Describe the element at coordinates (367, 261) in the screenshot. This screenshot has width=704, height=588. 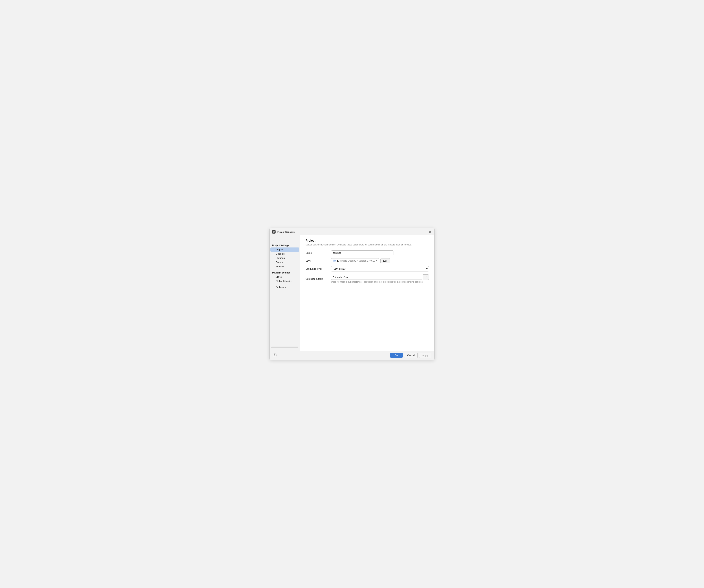
I see `sdk-row: SDK: JDK 17 Oracle` at that location.